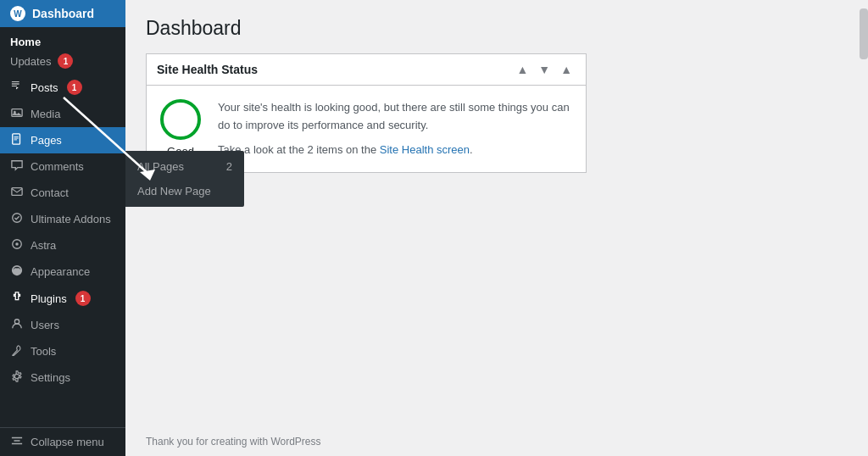 The height and width of the screenshot is (456, 868). I want to click on scrollbar-track, so click(864, 228).